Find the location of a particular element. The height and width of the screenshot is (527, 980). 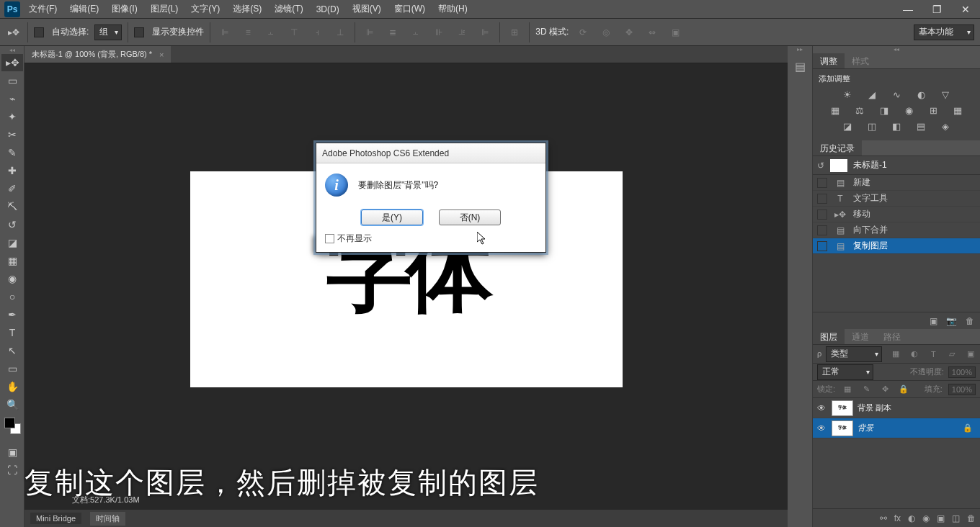

layer-row: 👁 字体 背景 🔒 is located at coordinates (896, 428).